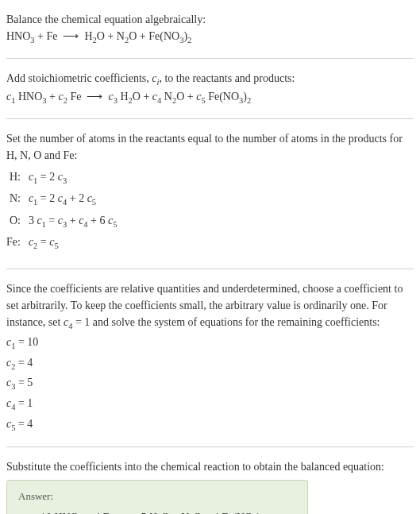 This screenshot has height=514, width=420. What do you see at coordinates (210, 467) in the screenshot?
I see `substitute-text: Substitute the coefficients into the che…` at bounding box center [210, 467].